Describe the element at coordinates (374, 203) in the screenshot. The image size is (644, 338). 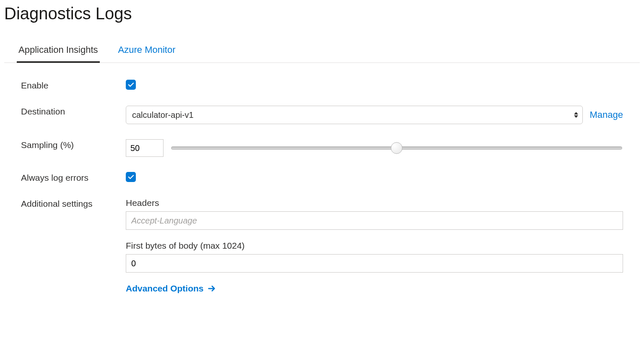
I see `headers-label: Headers` at that location.